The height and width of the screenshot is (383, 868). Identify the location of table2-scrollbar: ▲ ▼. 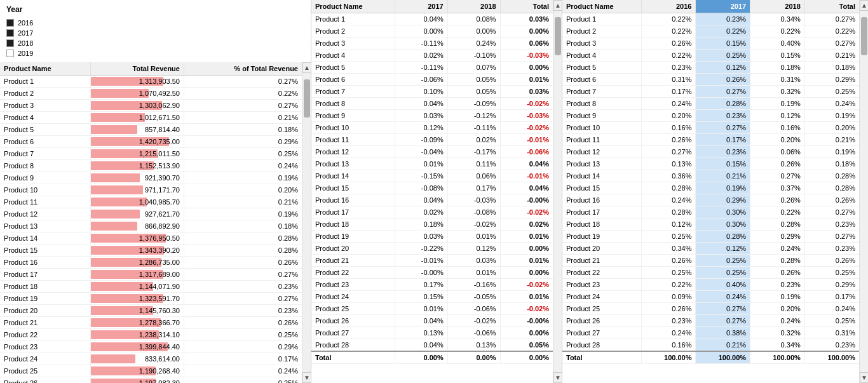
(557, 192).